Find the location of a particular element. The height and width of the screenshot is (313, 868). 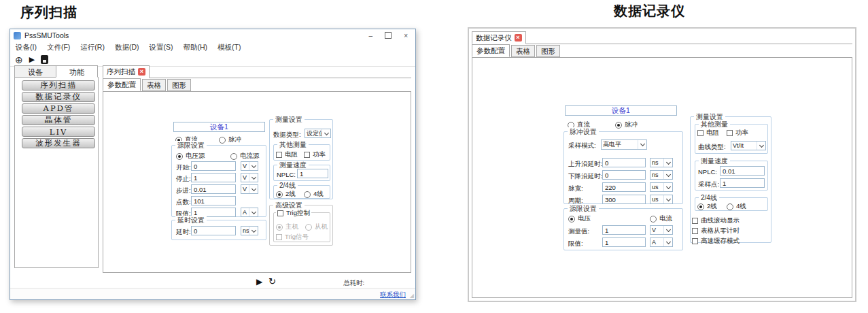

save-icon is located at coordinates (45, 60).